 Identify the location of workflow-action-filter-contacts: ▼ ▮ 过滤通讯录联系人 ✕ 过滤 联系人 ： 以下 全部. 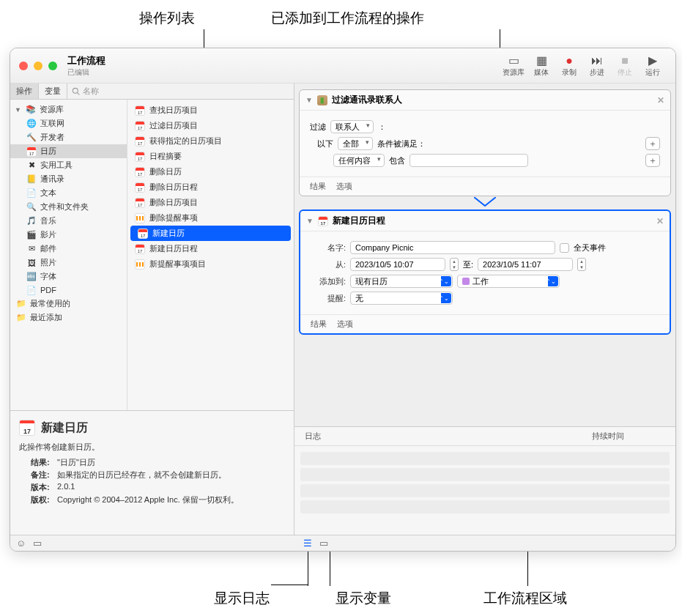
(485, 143).